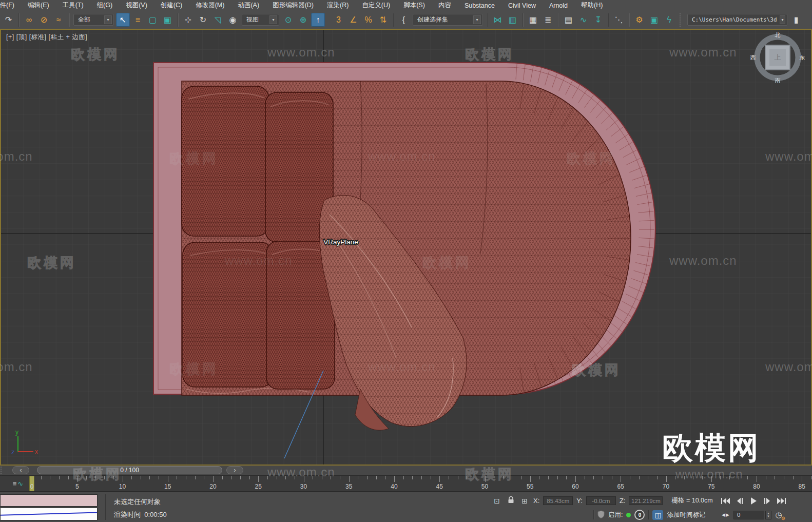  I want to click on spinner-snap-icon: ⇅, so click(383, 20).